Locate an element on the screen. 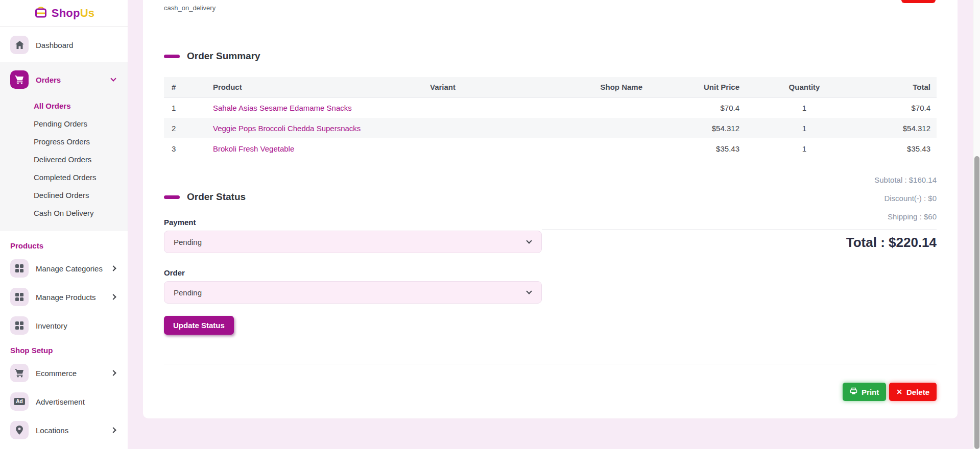 This screenshot has height=449, width=980. shopping-bag-logo-icon is located at coordinates (41, 13).